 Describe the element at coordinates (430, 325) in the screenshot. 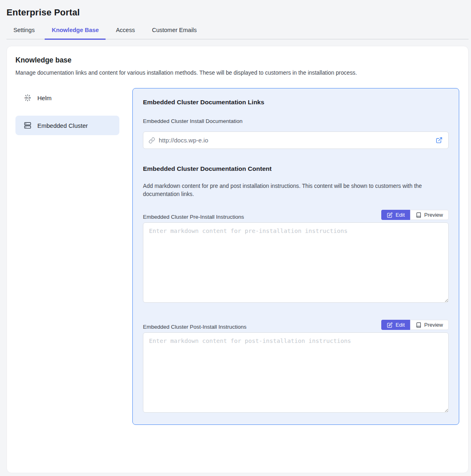

I see `post-install-preview-button: Preview` at that location.